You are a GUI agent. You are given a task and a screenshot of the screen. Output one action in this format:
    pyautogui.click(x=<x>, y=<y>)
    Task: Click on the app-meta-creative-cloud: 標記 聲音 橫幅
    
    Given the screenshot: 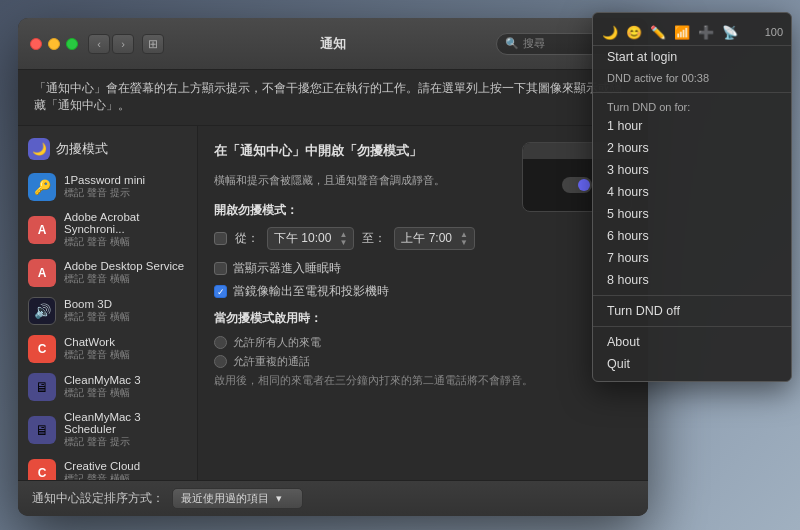 What is the action you would take?
    pyautogui.click(x=102, y=476)
    